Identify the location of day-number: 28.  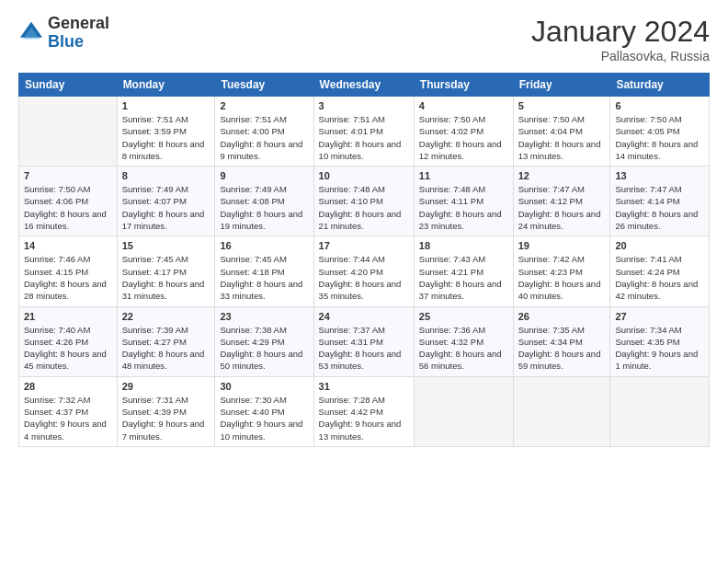
(68, 386).